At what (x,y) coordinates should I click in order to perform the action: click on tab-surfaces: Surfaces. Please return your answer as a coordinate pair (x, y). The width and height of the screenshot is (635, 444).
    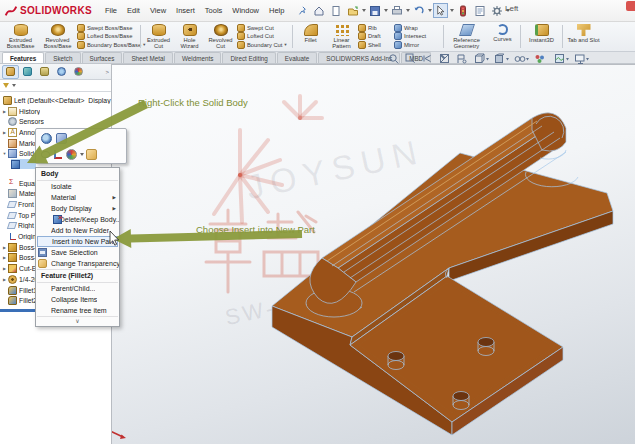
    Looking at the image, I should click on (102, 58).